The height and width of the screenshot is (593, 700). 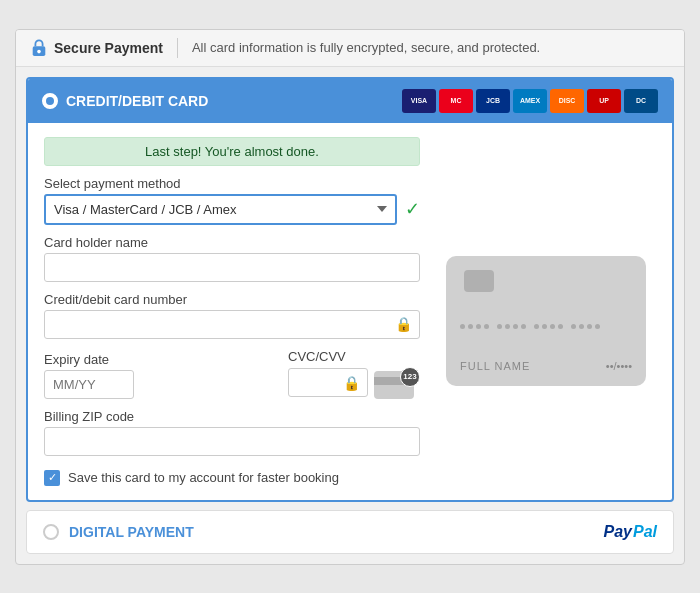 What do you see at coordinates (412, 209) in the screenshot?
I see `select-checkmark: ✓` at bounding box center [412, 209].